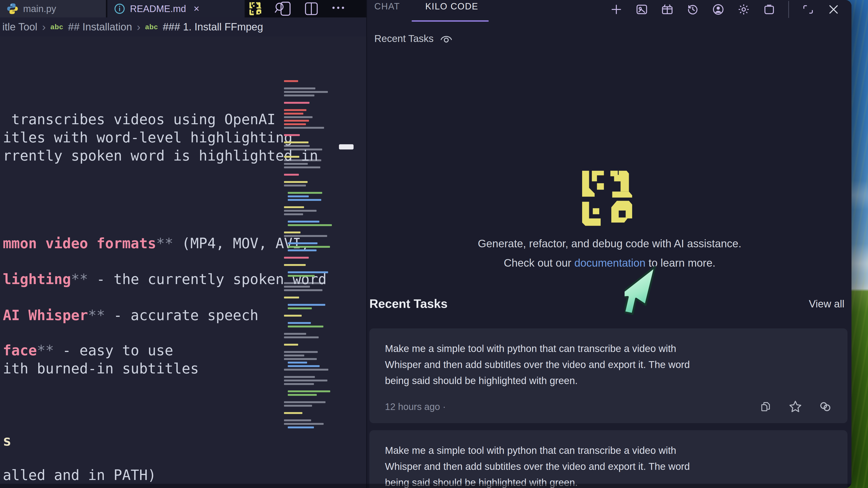 This screenshot has height=488, width=868. I want to click on task-text-line: Make me a simple tool with python that c…, so click(609, 349).